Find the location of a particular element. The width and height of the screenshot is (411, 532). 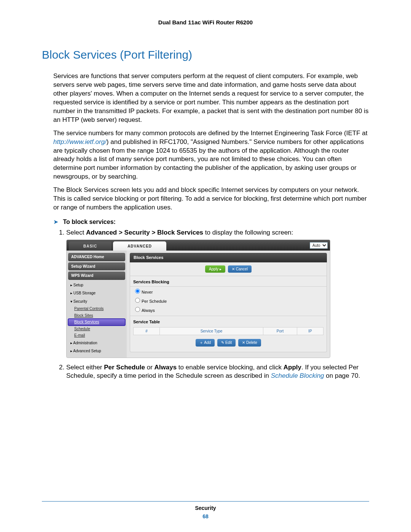

apply-button: Apply ▸ is located at coordinates (215, 269).